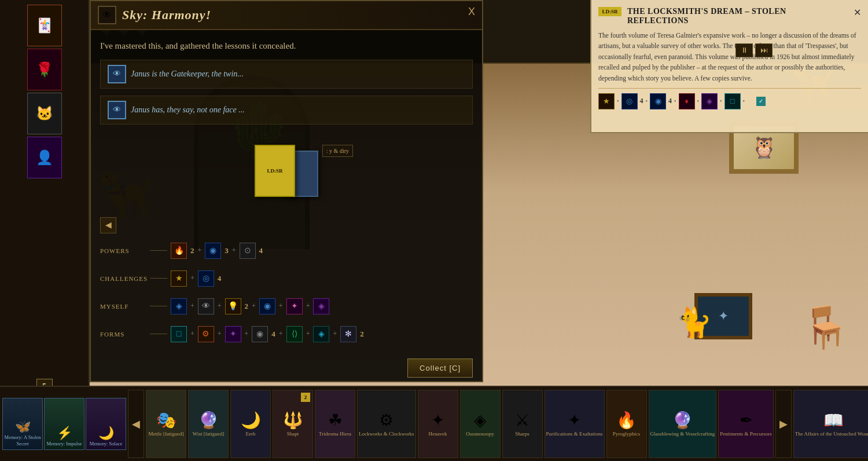 This screenshot has height=461, width=868. I want to click on forward-button: ⏭, so click(764, 50).